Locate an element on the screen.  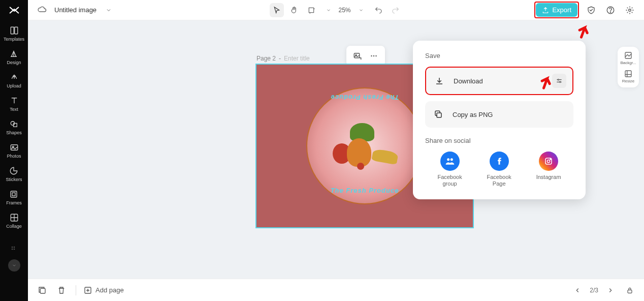
shield-icon is located at coordinates (591, 10).